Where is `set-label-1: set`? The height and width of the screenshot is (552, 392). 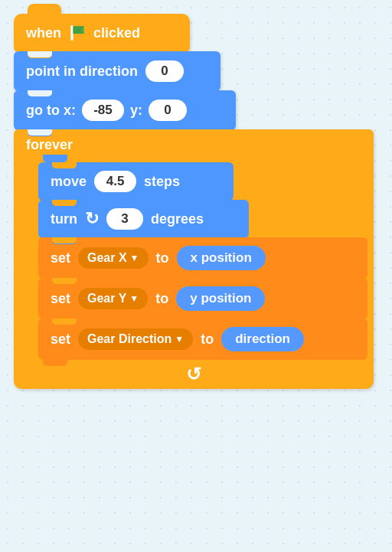 set-label-1: set is located at coordinates (60, 259).